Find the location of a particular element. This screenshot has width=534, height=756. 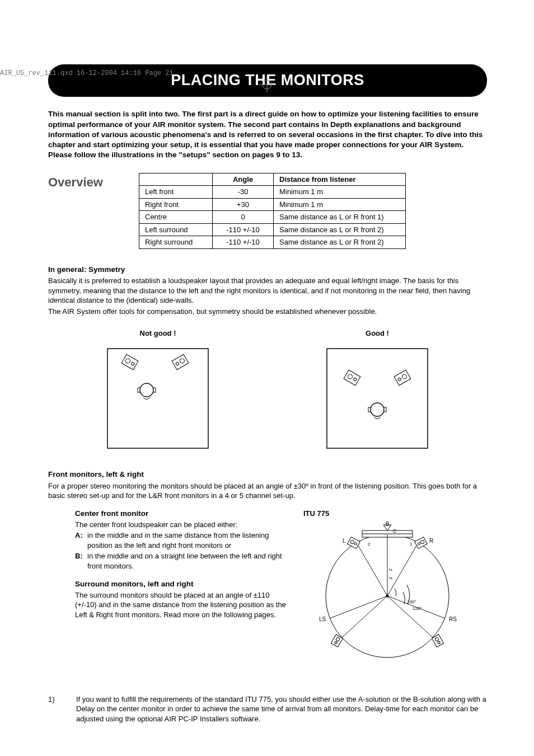

front-section: Front monitors, left & right For a prope… is located at coordinates (268, 485).